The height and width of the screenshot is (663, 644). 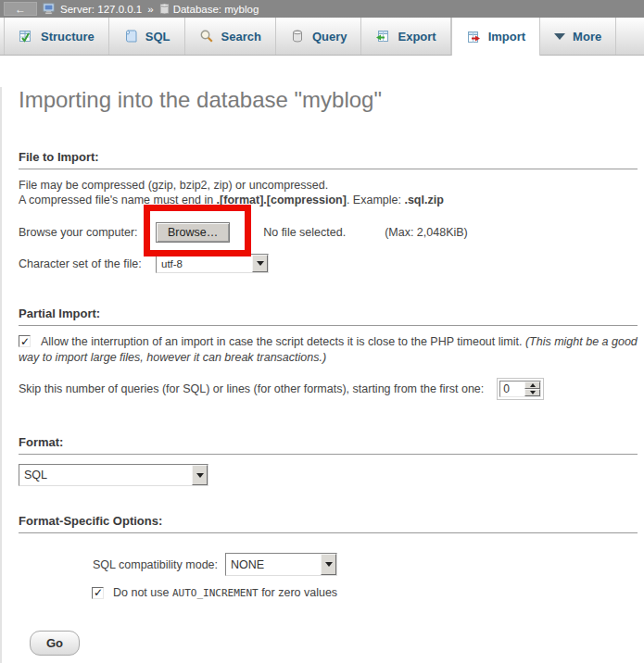 I want to click on export-icon, so click(x=383, y=36).